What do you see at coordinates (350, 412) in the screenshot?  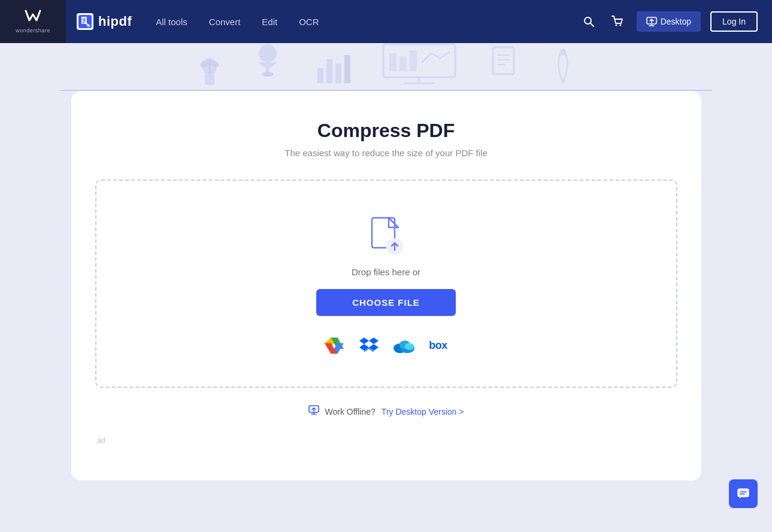 I see `offline-text: Work Offline?` at bounding box center [350, 412].